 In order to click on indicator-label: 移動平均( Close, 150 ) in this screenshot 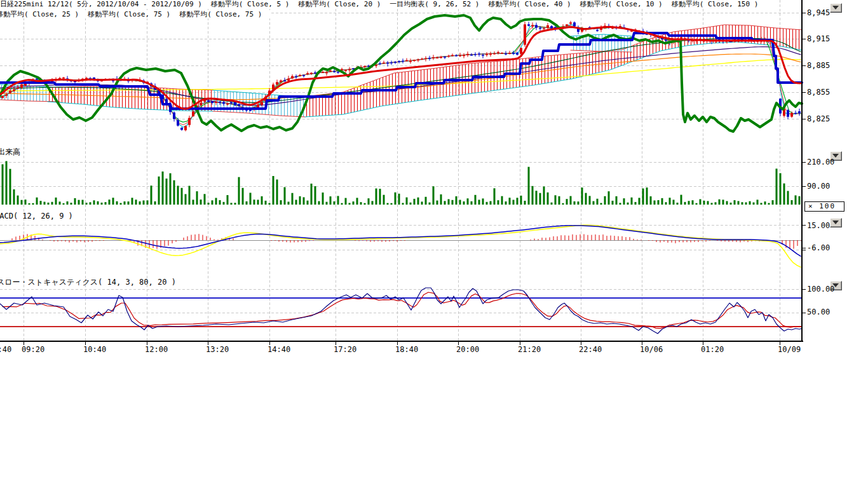, I will do `click(715, 4)`.